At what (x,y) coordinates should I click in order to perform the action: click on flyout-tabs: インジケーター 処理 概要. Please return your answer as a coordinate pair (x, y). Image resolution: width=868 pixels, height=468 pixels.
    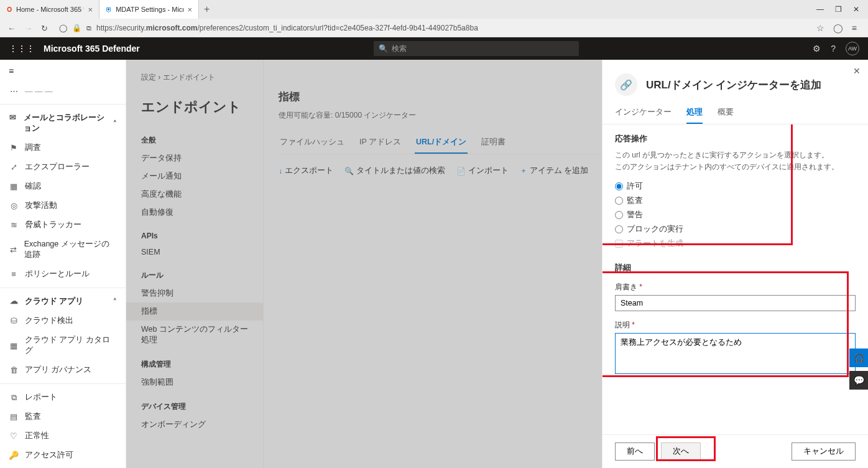
    Looking at the image, I should click on (735, 113).